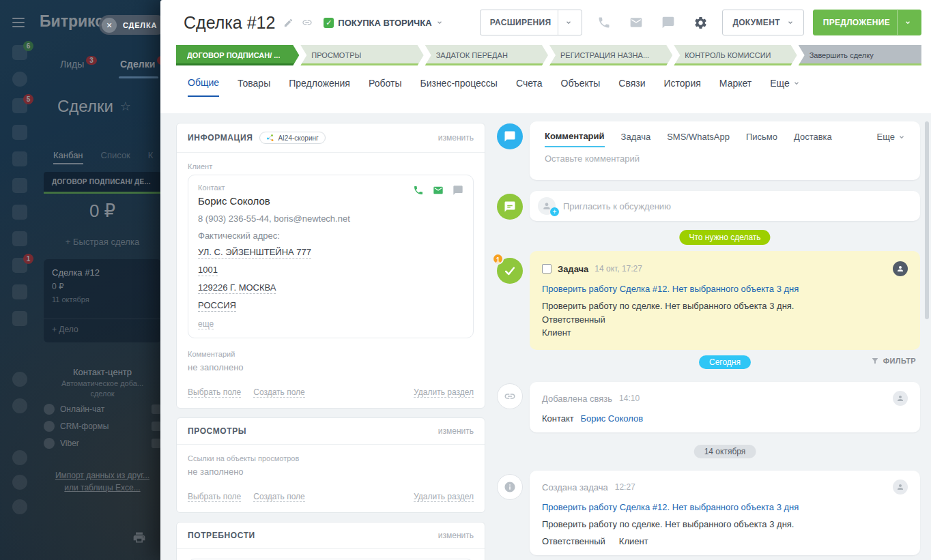 The height and width of the screenshot is (560, 931). Describe the element at coordinates (254, 87) in the screenshot. I see `tab-products: Товары` at that location.